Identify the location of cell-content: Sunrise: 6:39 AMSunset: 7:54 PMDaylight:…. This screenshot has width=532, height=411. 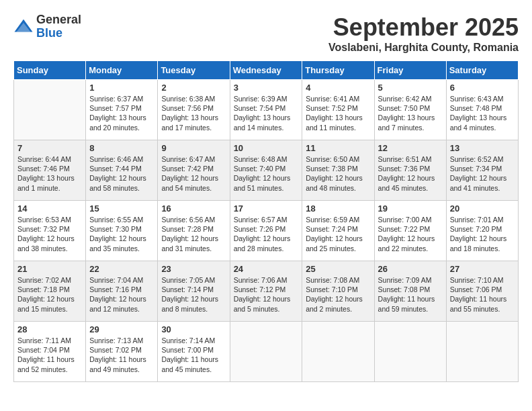
(266, 113).